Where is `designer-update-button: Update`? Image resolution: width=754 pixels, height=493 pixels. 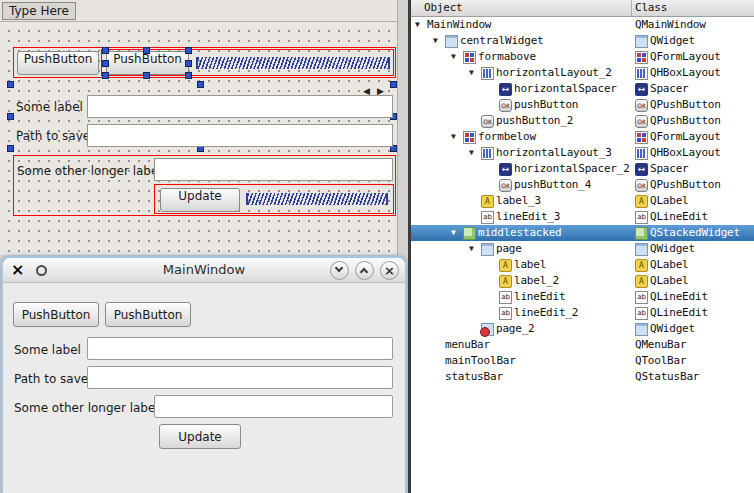 designer-update-button: Update is located at coordinates (200, 200).